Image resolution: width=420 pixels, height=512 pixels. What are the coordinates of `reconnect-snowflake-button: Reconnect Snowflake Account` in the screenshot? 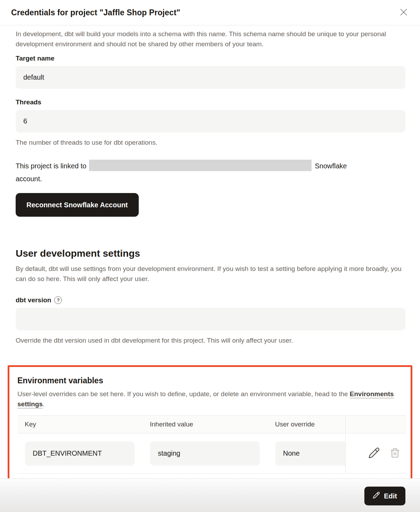 It's located at (77, 205).